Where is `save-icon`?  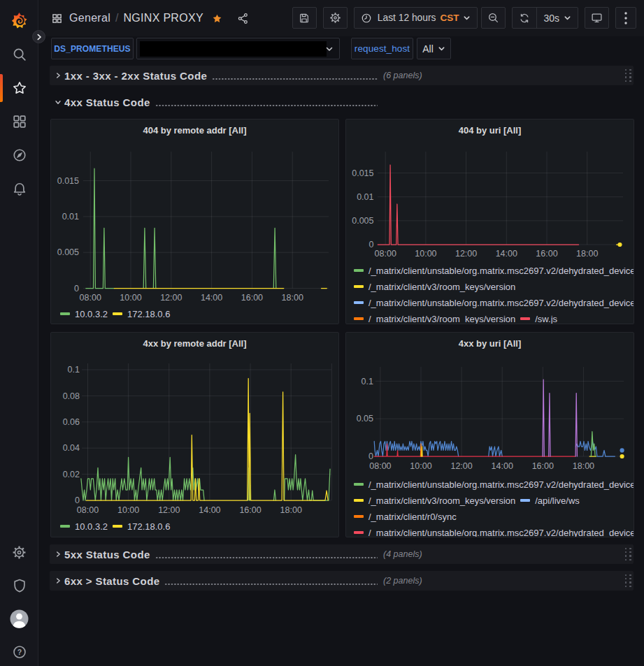
save-icon is located at coordinates (304, 18).